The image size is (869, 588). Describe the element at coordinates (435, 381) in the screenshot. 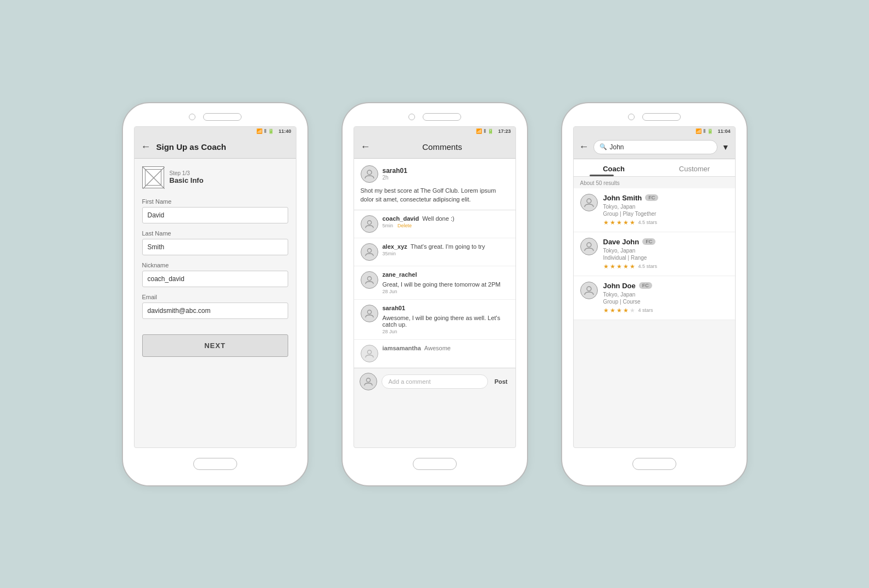

I see `add-comment-bar: Add a comment Post` at that location.